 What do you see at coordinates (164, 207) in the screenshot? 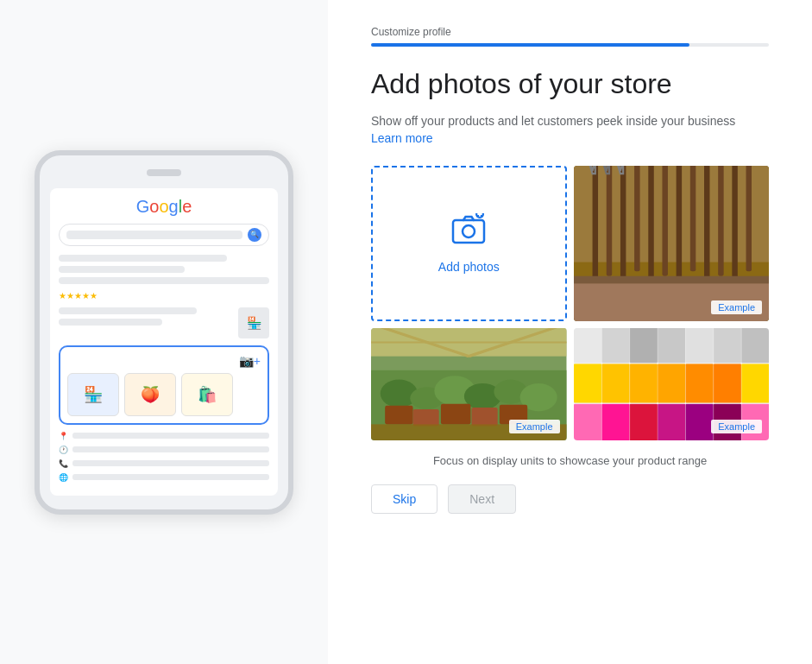
I see `google-logo: Google` at bounding box center [164, 207].